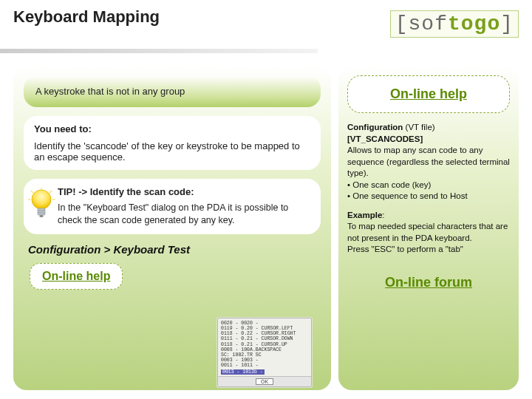  I want to click on pda-line: 0111 - 0.21 - CURSOR.DOWN, so click(265, 338).